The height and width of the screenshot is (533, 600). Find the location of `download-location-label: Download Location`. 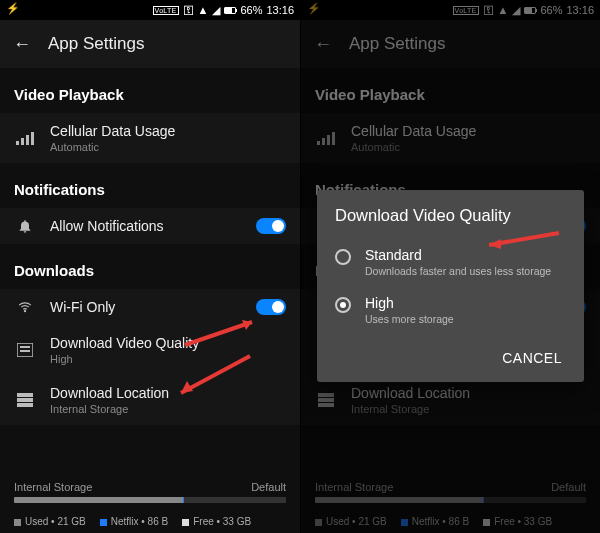

download-location-label: Download Location is located at coordinates (468, 393).